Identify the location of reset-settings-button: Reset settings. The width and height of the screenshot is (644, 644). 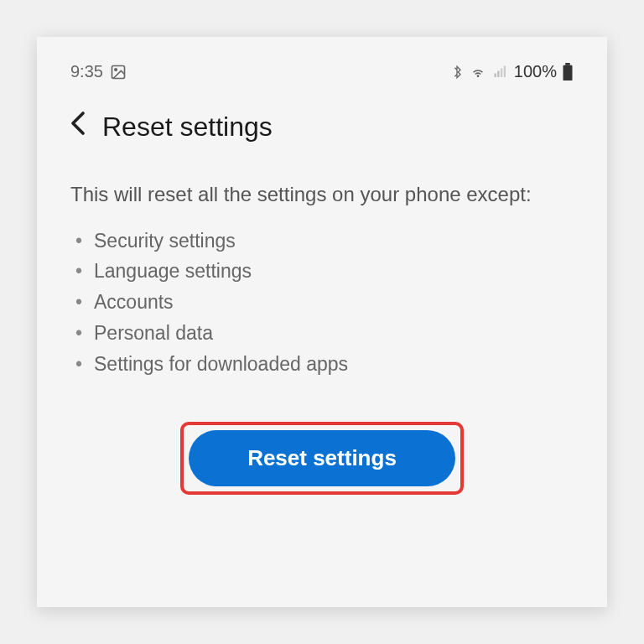
(322, 458).